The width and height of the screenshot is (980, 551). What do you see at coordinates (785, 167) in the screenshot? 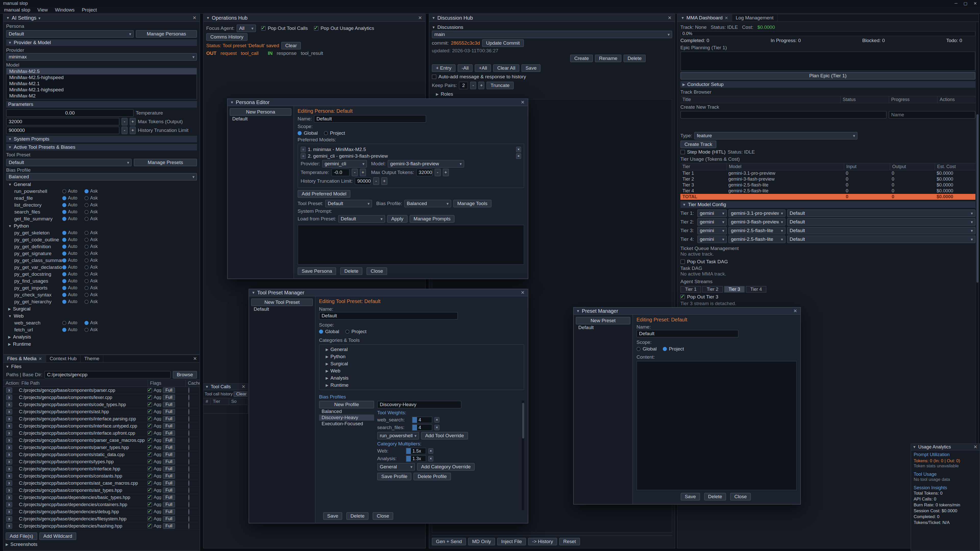
I see `column-header: Model` at bounding box center [785, 167].